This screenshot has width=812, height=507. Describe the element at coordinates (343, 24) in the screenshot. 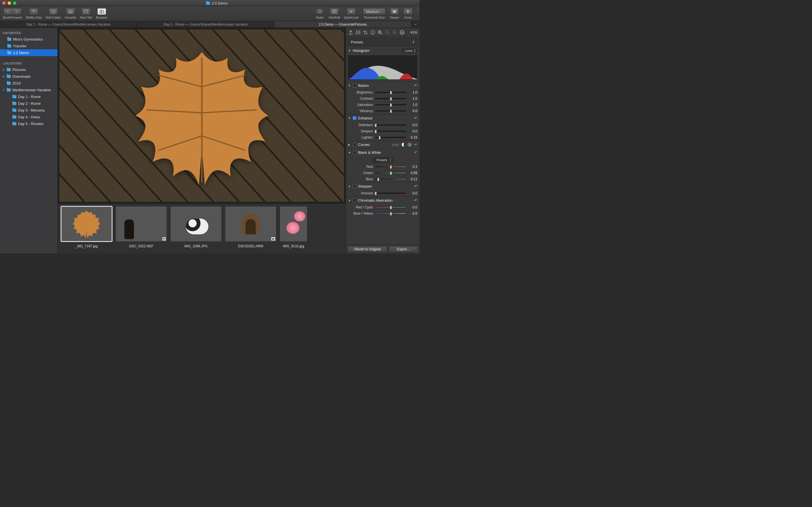

I see `tab: 2.0 Demo — /Users/nik/Pictures` at that location.